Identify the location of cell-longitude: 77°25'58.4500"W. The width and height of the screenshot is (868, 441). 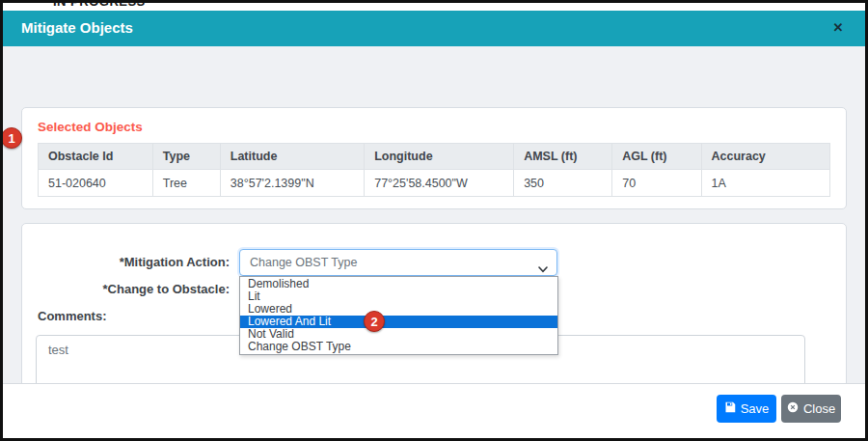
(440, 183).